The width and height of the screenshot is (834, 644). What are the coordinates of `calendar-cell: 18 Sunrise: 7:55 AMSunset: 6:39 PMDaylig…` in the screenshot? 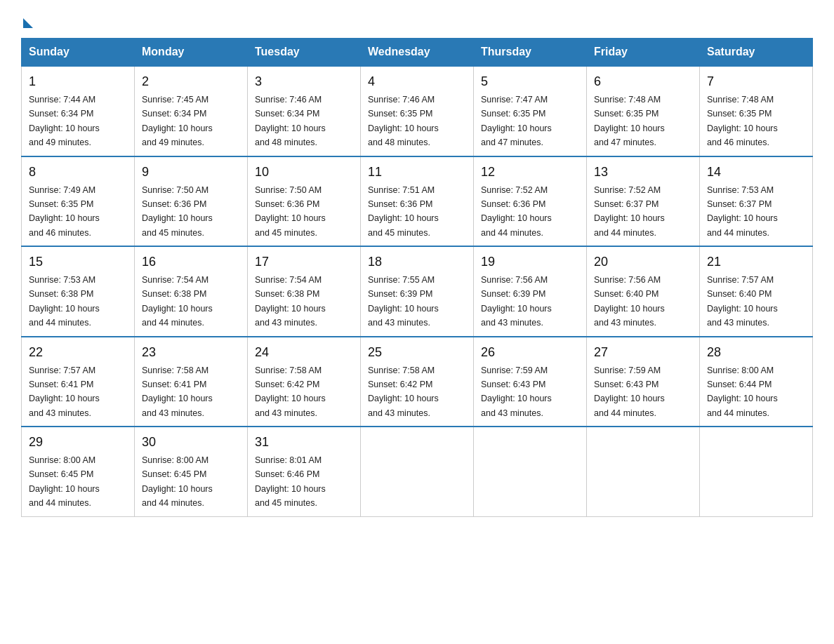 It's located at (417, 292).